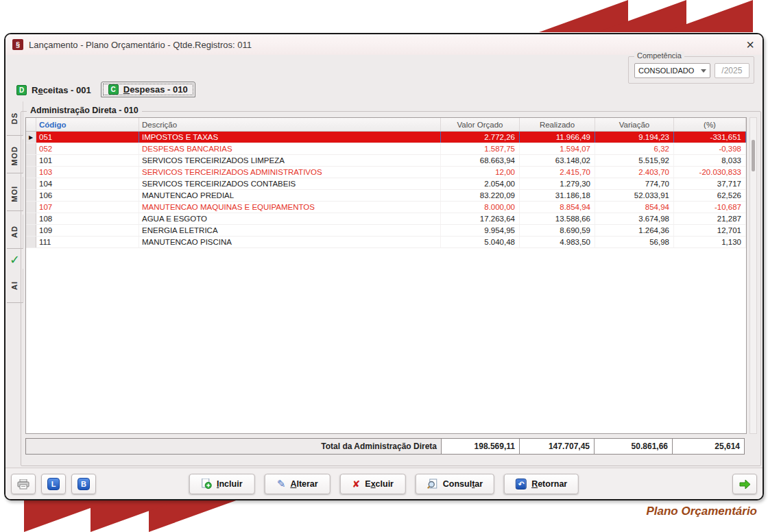  Describe the element at coordinates (14, 285) in the screenshot. I see `side-tab-label: AI` at that location.